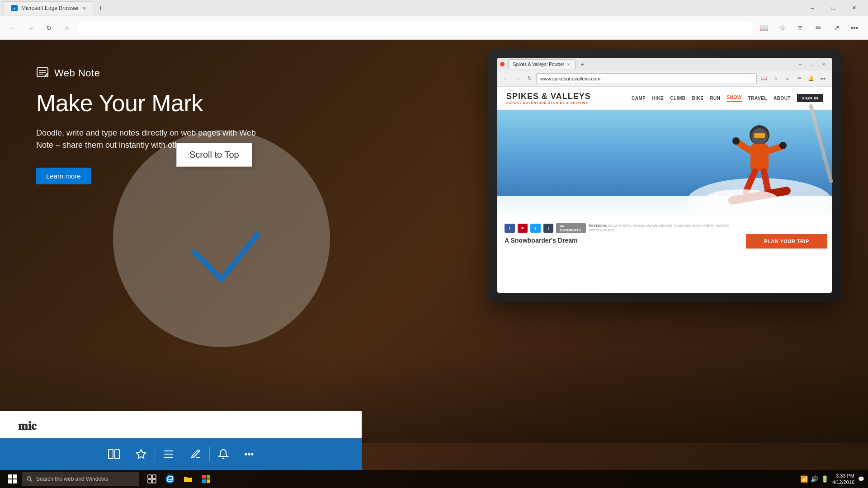 The image size is (868, 488). I want to click on posted-in-area: POSTED IN: SNOW SPORTS, SKIING, SNOWBOAR…, so click(661, 228).